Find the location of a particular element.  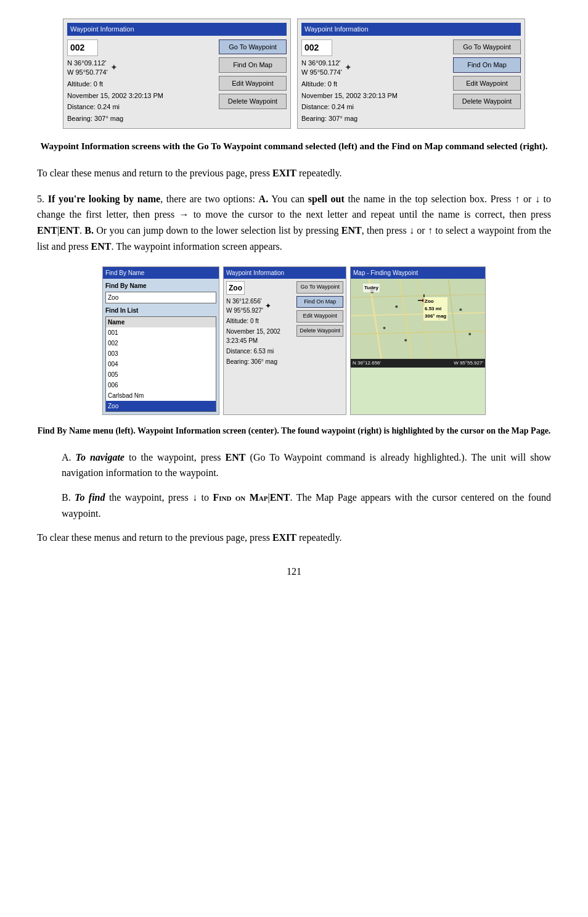

center-body: Zoo N 36°12.656' W 95°55.927' ✦ Altitude… is located at coordinates (285, 324).